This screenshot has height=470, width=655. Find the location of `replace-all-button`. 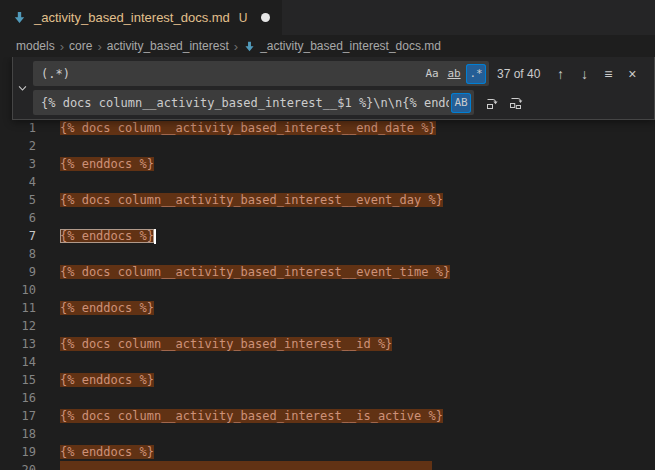

replace-all-button is located at coordinates (516, 103).